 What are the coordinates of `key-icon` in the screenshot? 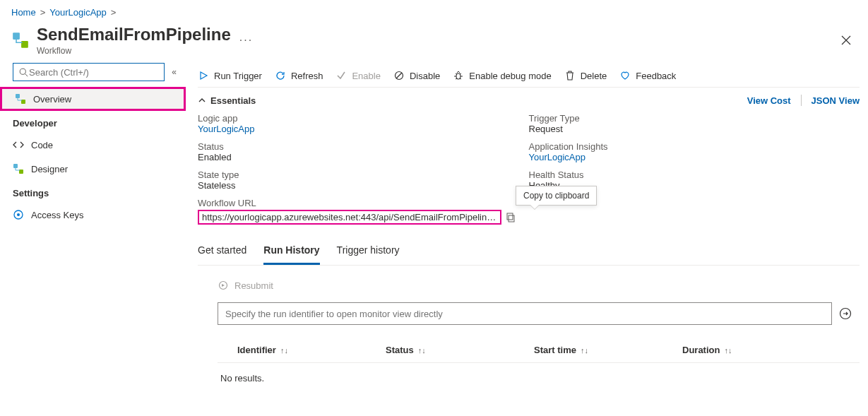 It's located at (18, 215).